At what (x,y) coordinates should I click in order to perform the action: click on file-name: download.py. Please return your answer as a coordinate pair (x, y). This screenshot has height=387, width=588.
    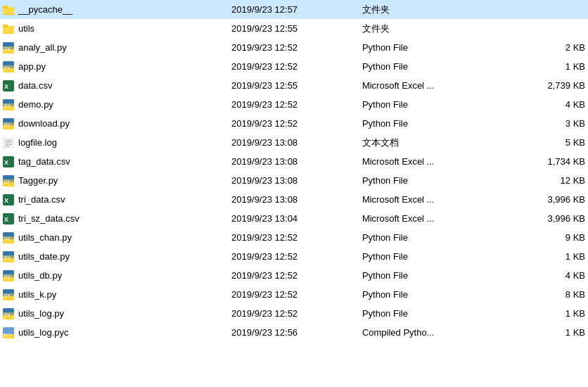
    Looking at the image, I should click on (44, 124).